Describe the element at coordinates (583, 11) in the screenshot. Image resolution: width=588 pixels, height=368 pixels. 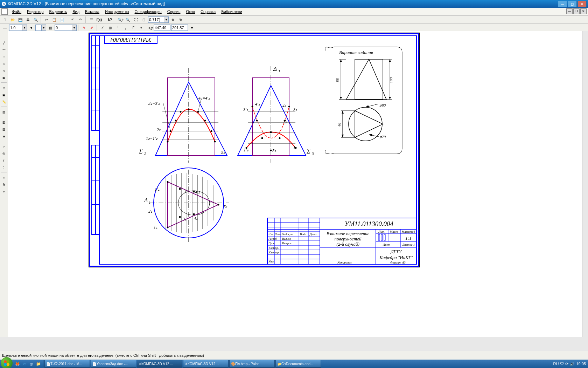
I see `mdi-close: ✕` at that location.